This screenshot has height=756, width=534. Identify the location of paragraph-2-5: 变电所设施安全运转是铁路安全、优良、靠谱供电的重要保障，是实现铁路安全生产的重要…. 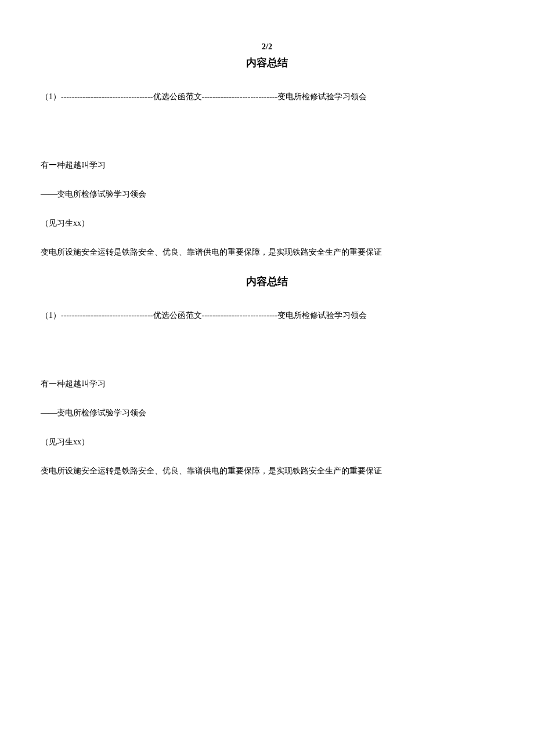
(267, 471).